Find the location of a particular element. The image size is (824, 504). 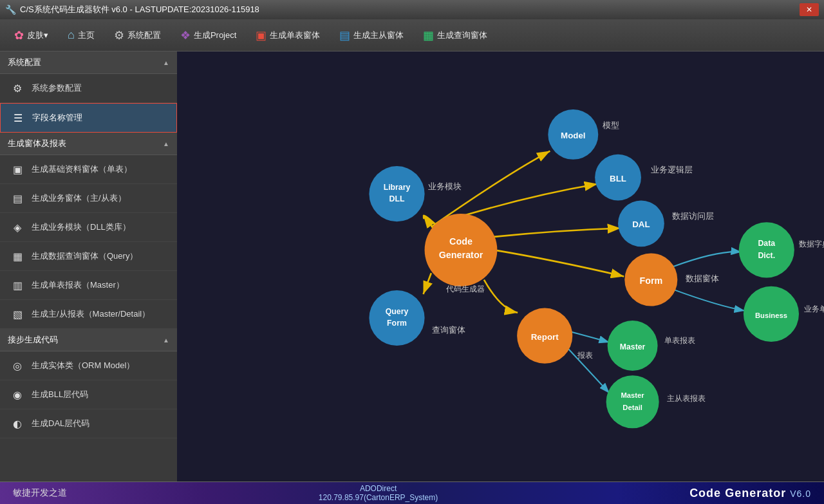

gen-query-icon: ▦ is located at coordinates (17, 256).